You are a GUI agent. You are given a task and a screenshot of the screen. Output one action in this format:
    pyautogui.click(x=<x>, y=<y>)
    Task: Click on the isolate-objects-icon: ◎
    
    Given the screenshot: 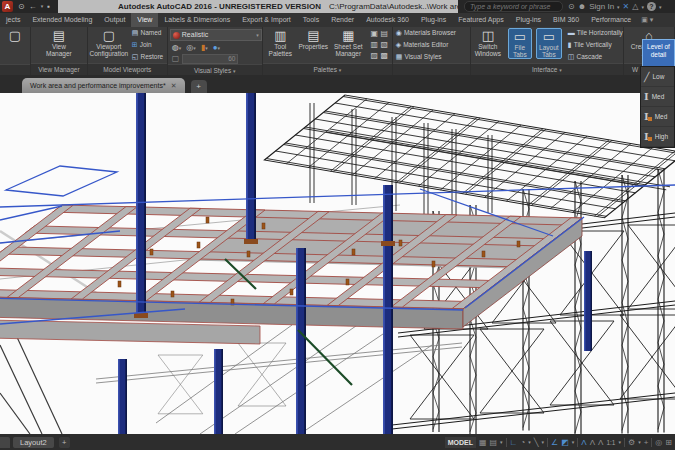 What is the action you would take?
    pyautogui.click(x=658, y=442)
    